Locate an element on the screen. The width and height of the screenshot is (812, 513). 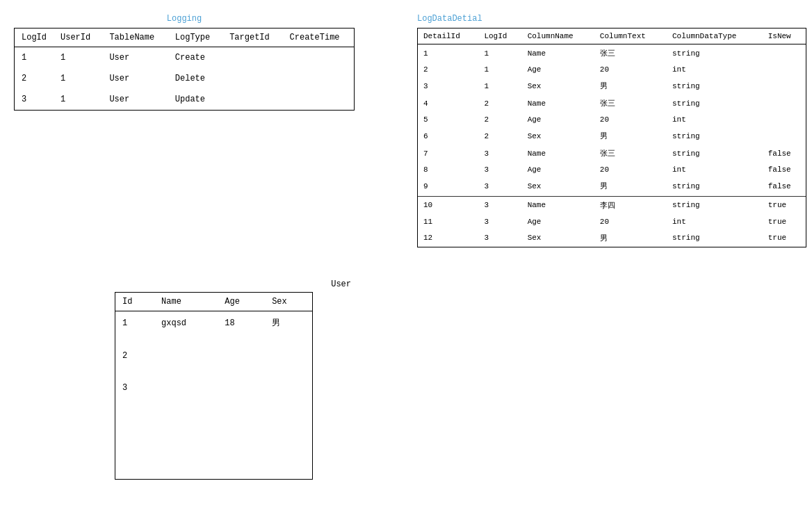
logdata-col-isnew: IsNew is located at coordinates (784, 36).